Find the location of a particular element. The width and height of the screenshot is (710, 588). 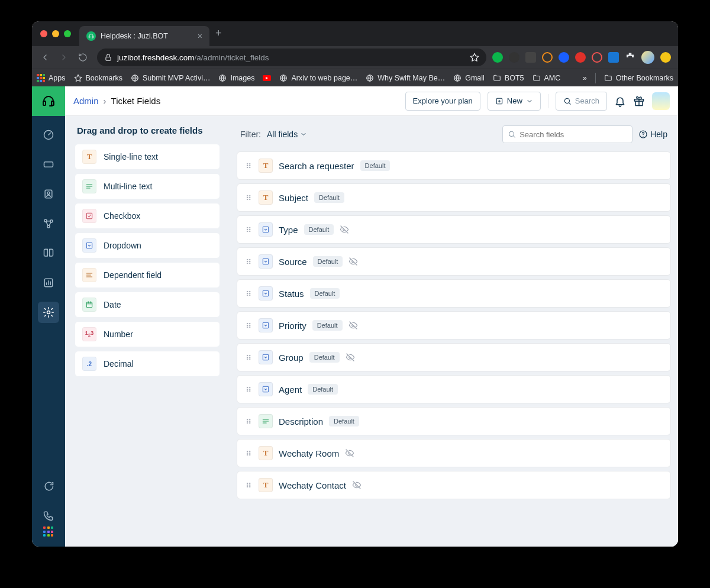

back-button is located at coordinates (45, 57).